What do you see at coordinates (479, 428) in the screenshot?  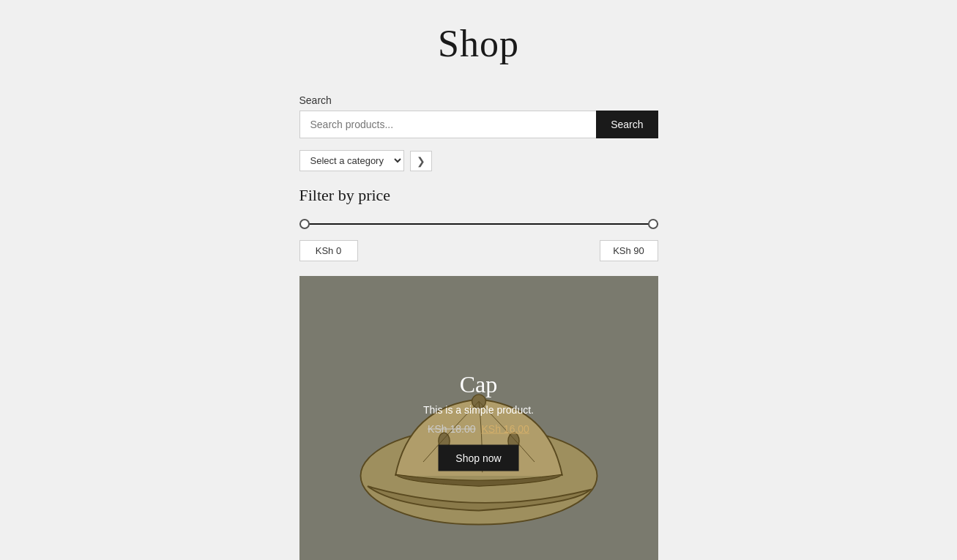 I see `product-prices: KSh 18.00 KSh 16.00` at bounding box center [479, 428].